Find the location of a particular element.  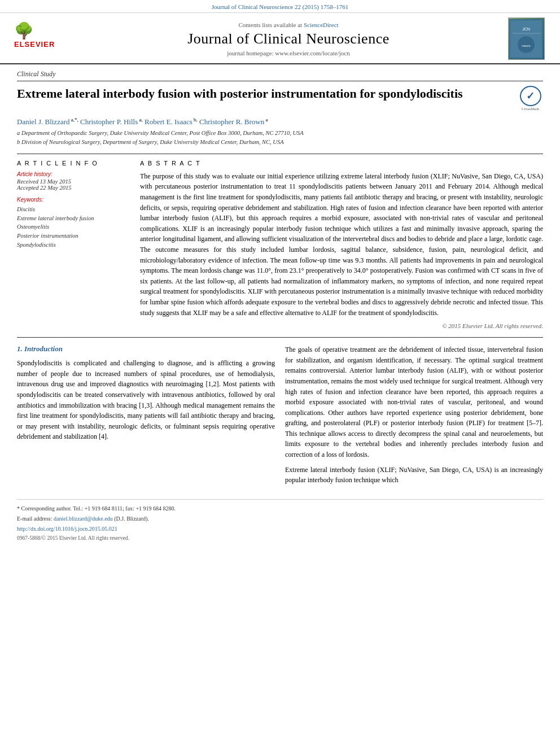

article-history: Article history: Received 13 May 2015 Ac… is located at coordinates (73, 181).